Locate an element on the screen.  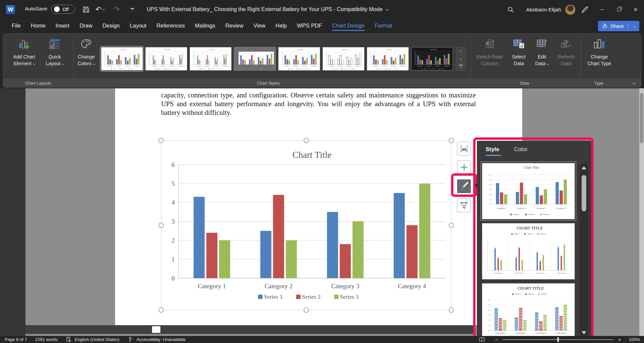
gallery-scroll-down-button is located at coordinates (461, 59).